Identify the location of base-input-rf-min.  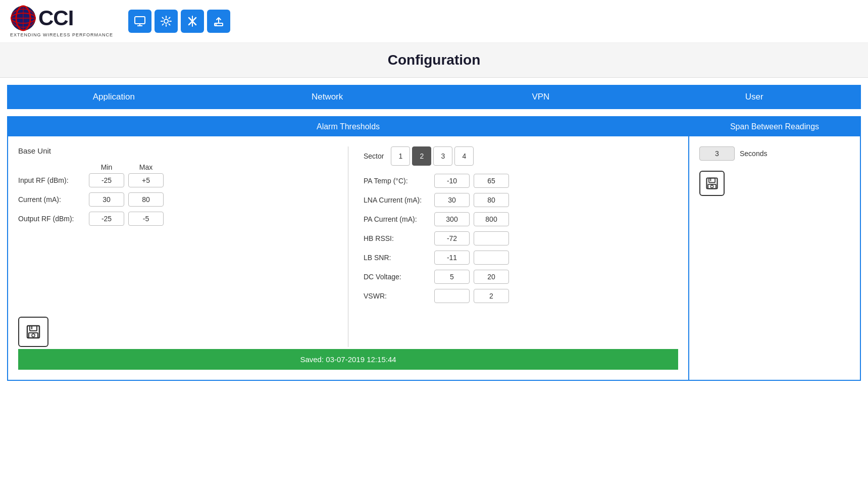
(107, 180).